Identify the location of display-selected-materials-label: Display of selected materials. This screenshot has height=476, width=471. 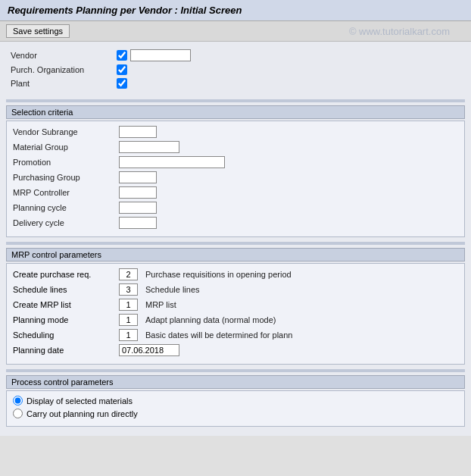
(80, 401).